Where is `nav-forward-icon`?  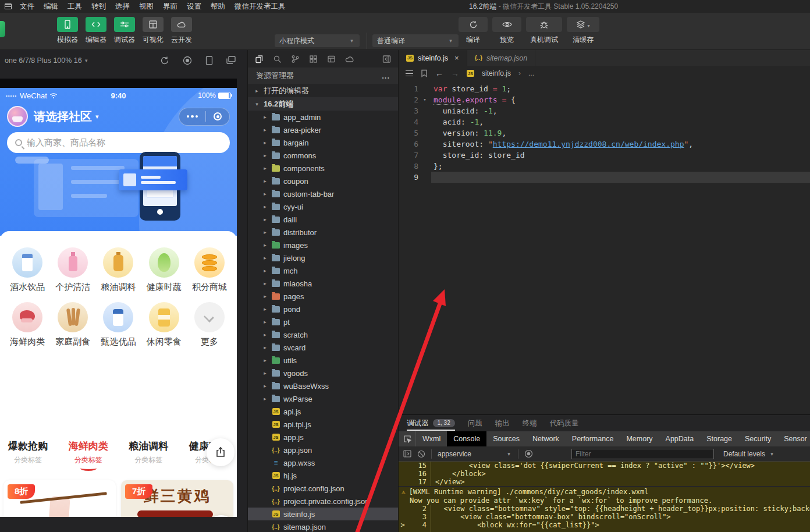 nav-forward-icon is located at coordinates (455, 73).